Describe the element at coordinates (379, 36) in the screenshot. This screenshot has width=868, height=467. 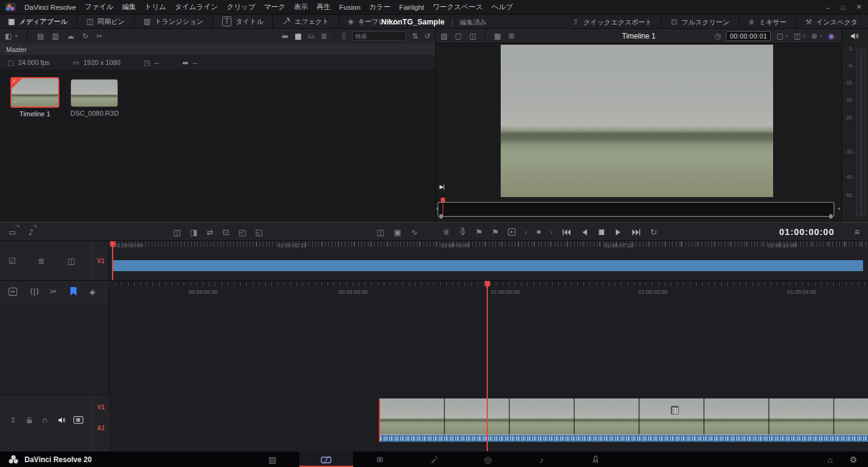
I see `search-input` at that location.